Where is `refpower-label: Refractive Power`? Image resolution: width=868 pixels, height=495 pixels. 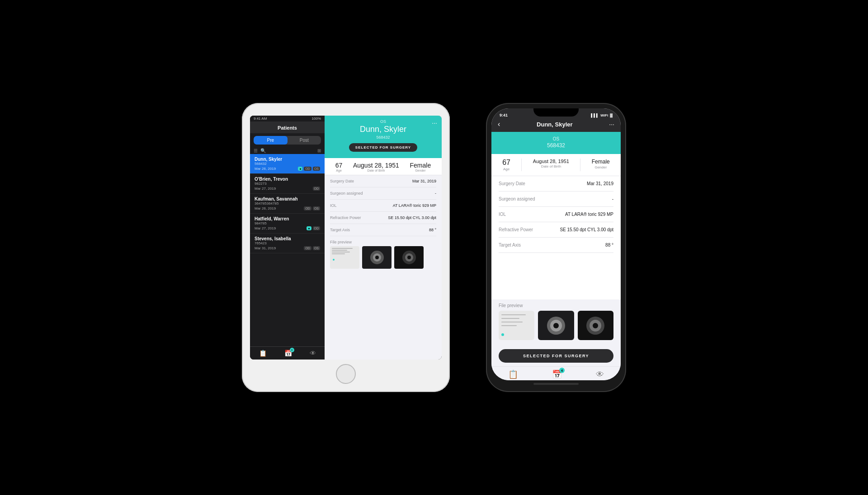
refpower-label: Refractive Power is located at coordinates (345, 218).